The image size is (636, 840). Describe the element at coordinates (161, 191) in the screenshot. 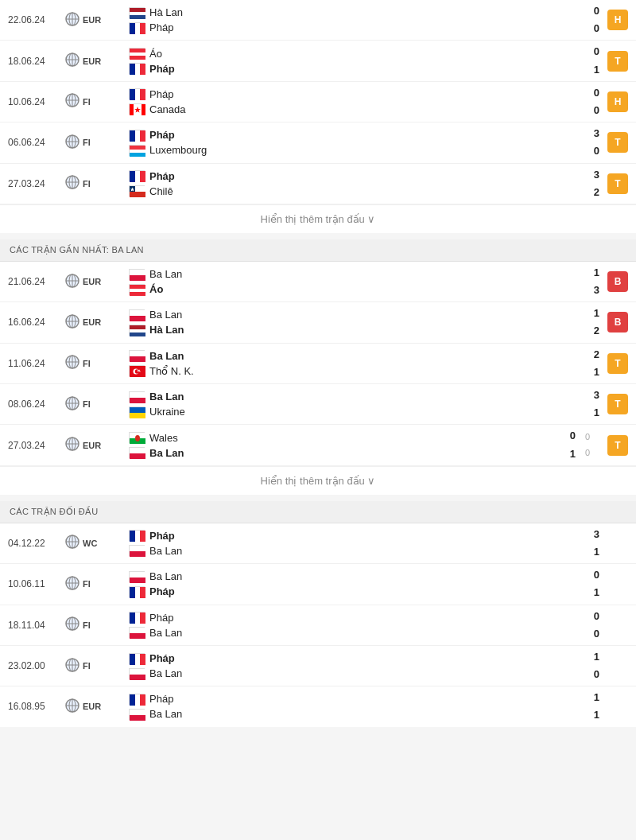

I see `team2-name: Chilê` at that location.